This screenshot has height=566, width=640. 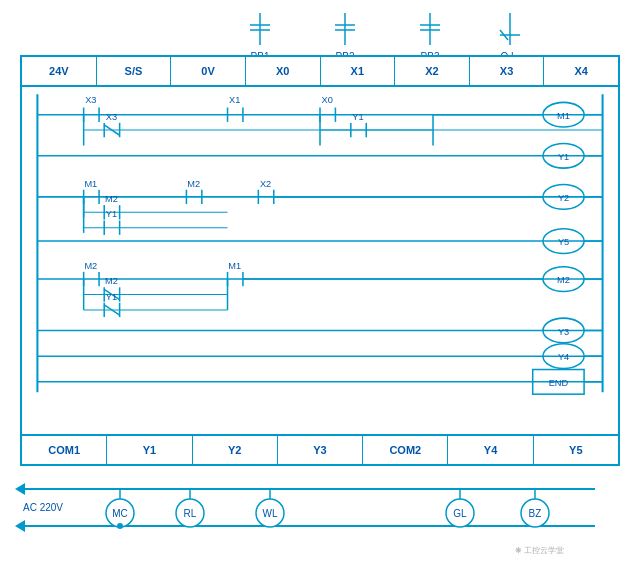 I want to click on terminal-y4: Y4, so click(x=490, y=450).